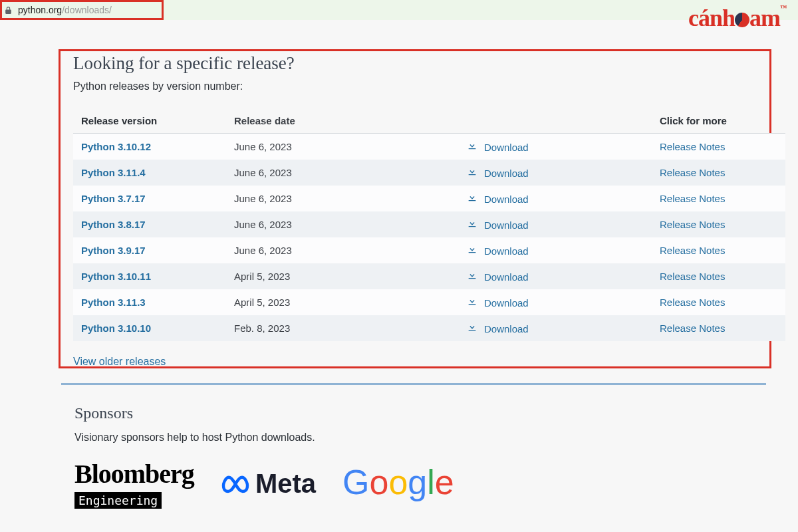 Image resolution: width=798 pixels, height=532 pixels. Describe the element at coordinates (430, 250) in the screenshot. I see `table-row: Python 3.9.17June 6, 2023DownloadRelease…` at that location.